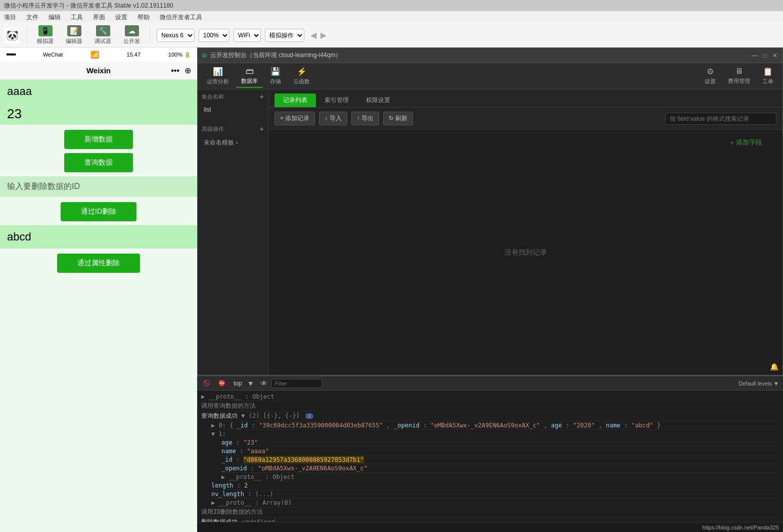 This screenshot has width=783, height=532. Describe the element at coordinates (19, 236) in the screenshot. I see `text-abcd-value: abcd` at that location.